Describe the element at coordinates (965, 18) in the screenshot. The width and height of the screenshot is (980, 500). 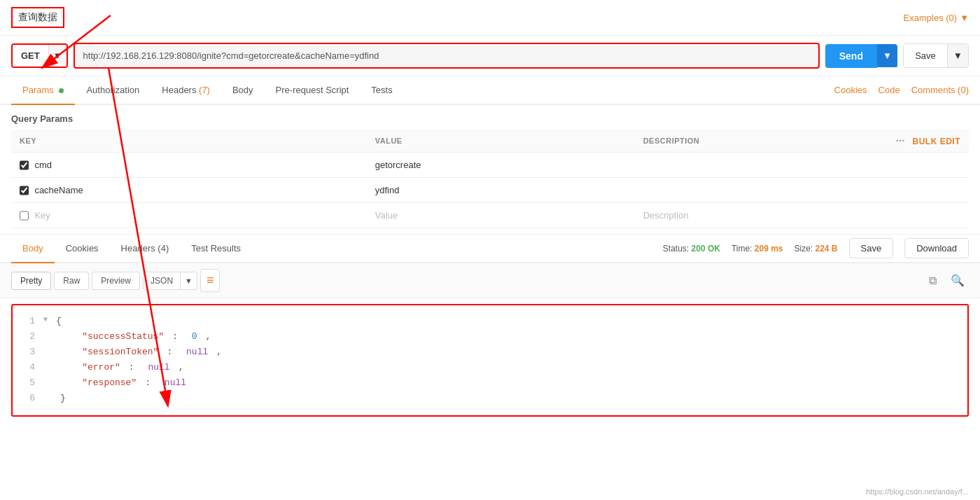
I see `chevron-down-icon: ▼` at that location.